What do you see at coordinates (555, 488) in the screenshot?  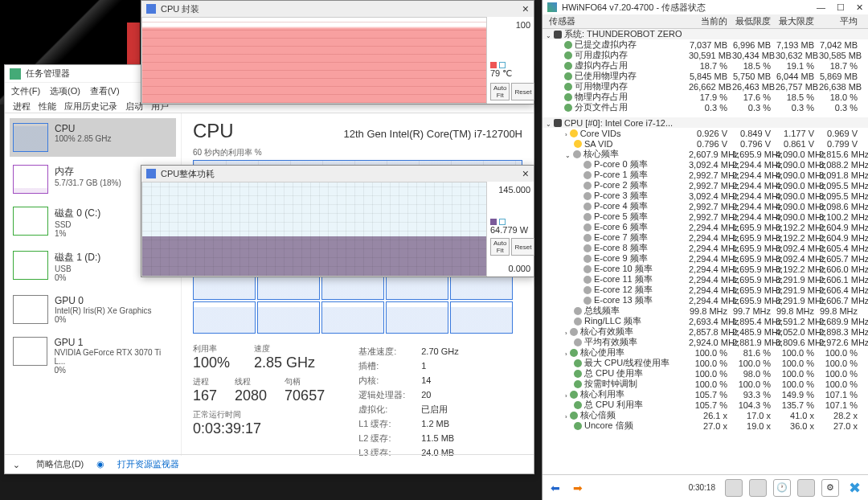 I see `nav-back-icon: ⬅` at bounding box center [555, 488].